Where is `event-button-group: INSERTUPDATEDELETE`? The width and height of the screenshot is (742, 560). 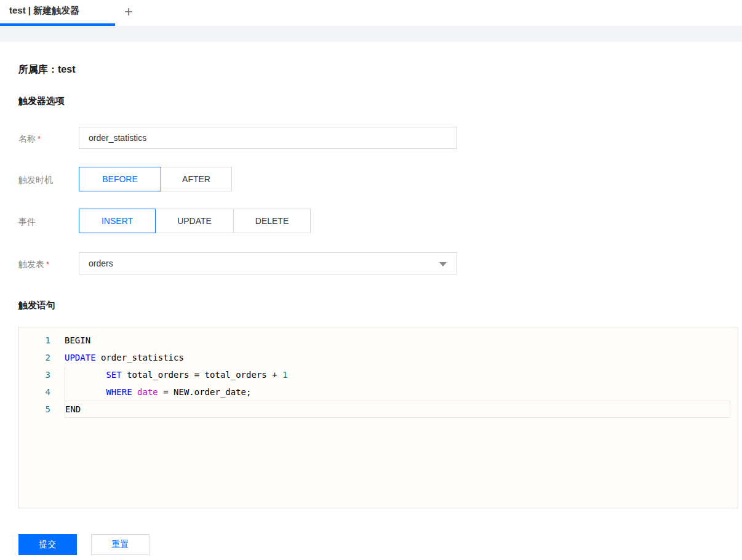
event-button-group: INSERTUPDATEDELETE is located at coordinates (194, 221).